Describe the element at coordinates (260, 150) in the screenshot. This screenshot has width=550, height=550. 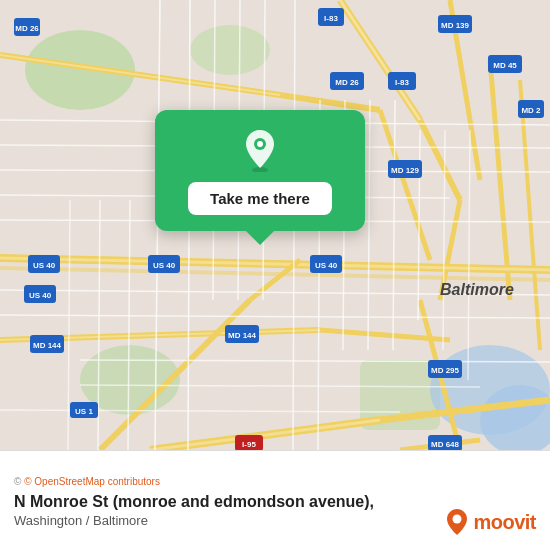
I see `location-pin-icon` at that location.